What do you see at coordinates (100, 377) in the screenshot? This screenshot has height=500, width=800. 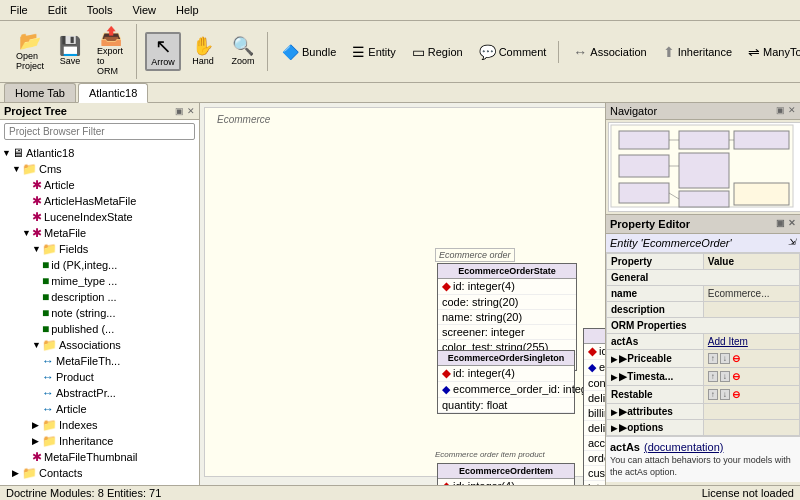 I see `tree-item-product: ↔ Product` at bounding box center [100, 377].